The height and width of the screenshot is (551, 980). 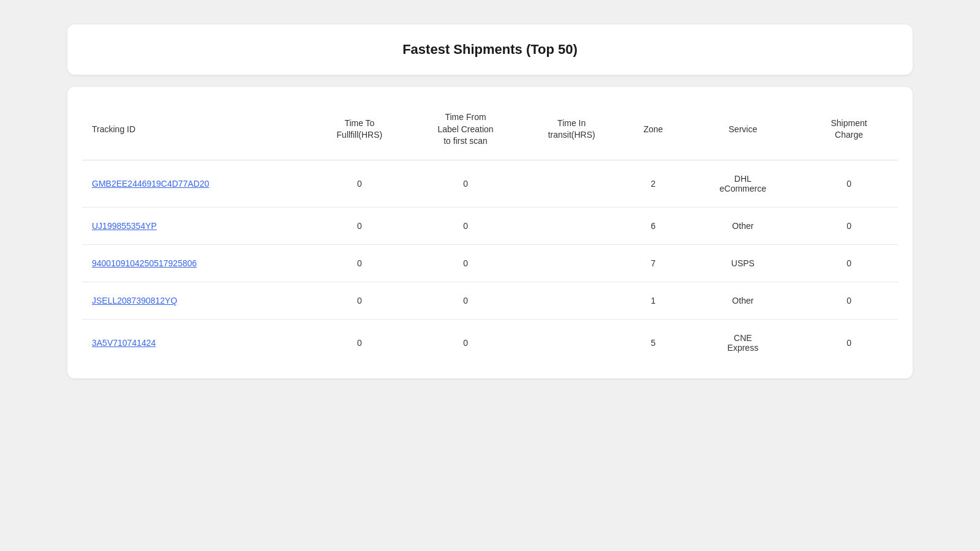 I want to click on table-row: UJ199855354YP006Other0, so click(x=490, y=225).